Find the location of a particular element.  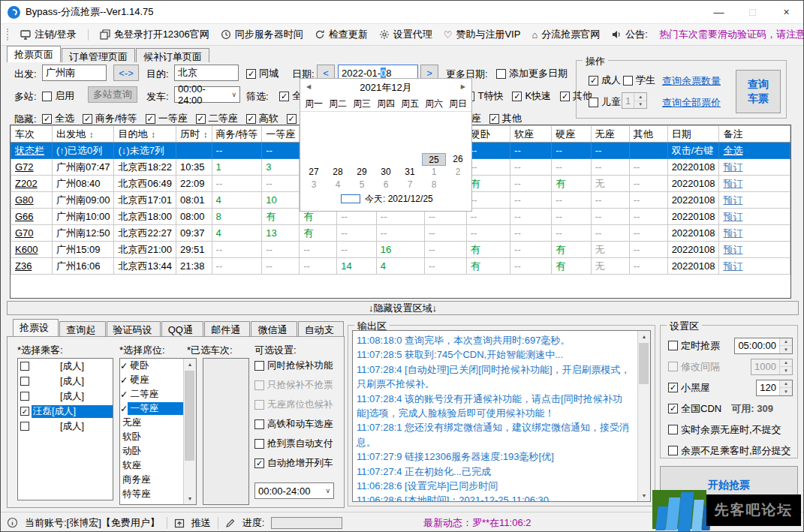

col-header-硬座: 硬座 is located at coordinates (572, 134).